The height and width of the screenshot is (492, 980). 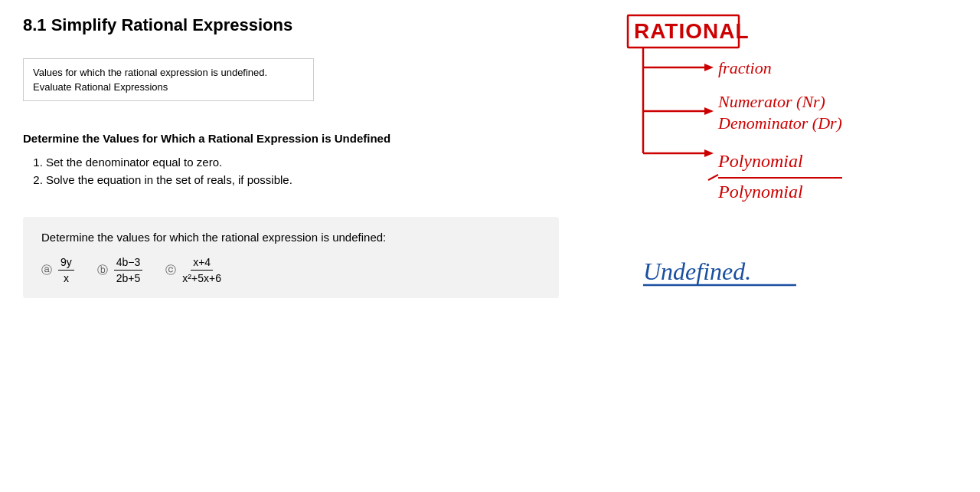 What do you see at coordinates (171, 271) in the screenshot?
I see `expr-c-label: ⓒ` at bounding box center [171, 271].